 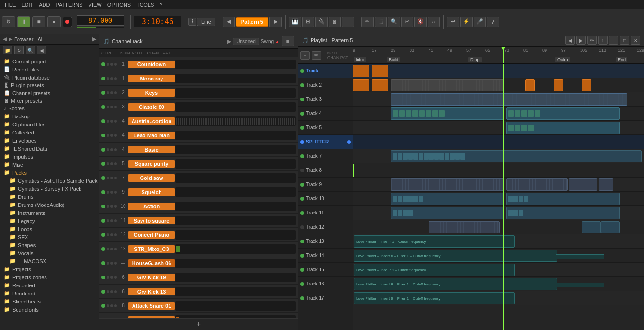 What do you see at coordinates (581, 40) in the screenshot?
I see `pl-navigate-fwd: ▶` at bounding box center [581, 40].